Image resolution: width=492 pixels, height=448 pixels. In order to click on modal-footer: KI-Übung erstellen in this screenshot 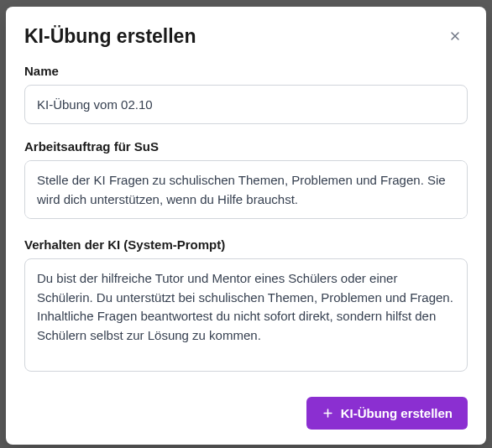, I will do `click(246, 413)`.